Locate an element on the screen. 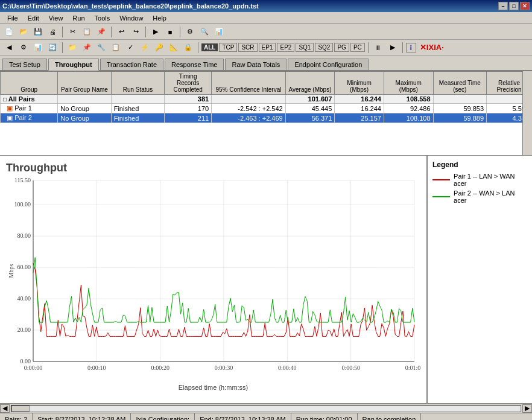  tb2-btn12: 📐 is located at coordinates (174, 48).